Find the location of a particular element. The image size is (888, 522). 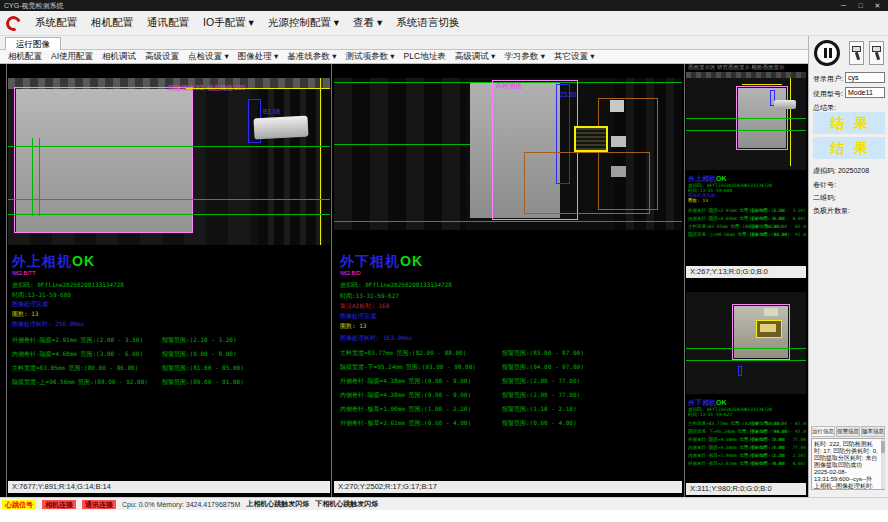

alarm-range: 报警范围:(0.60 - 4.00) is located at coordinates (540, 424).